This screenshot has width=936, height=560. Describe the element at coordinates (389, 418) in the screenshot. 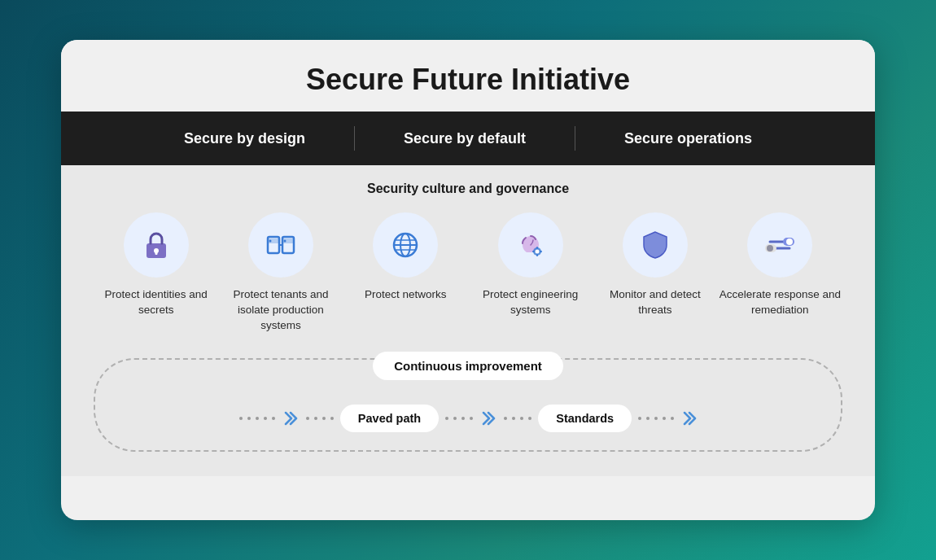

I see `paved-path-badge: Paved path` at that location.